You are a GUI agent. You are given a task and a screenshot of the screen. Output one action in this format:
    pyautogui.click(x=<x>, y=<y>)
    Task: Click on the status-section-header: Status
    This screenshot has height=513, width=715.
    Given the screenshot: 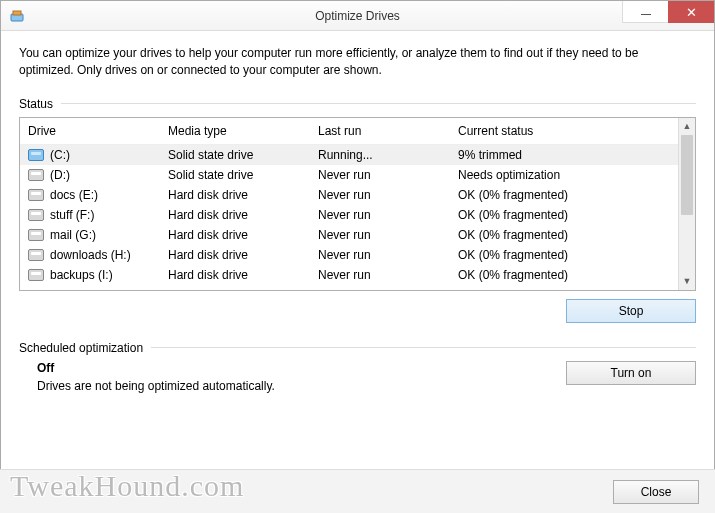 What is the action you would take?
    pyautogui.click(x=358, y=104)
    